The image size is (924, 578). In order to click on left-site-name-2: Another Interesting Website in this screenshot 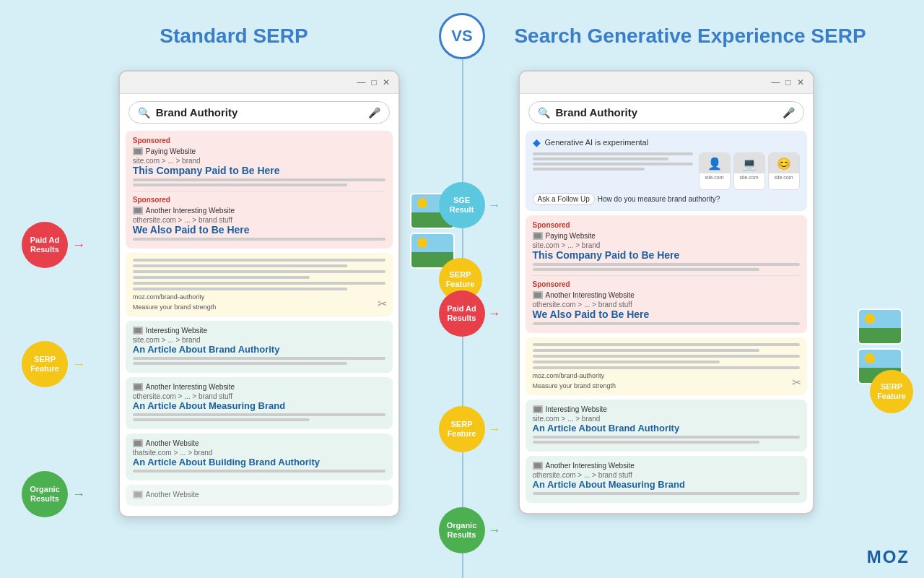, I will do `click(191, 211)`.